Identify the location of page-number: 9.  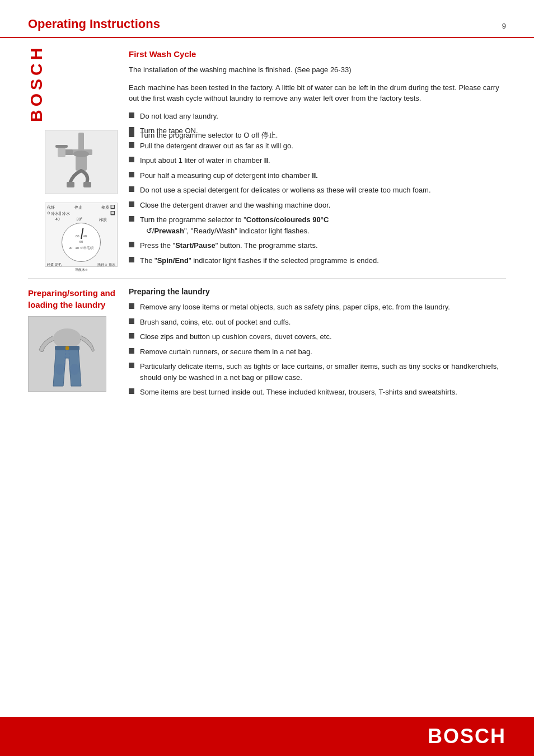
(504, 26).